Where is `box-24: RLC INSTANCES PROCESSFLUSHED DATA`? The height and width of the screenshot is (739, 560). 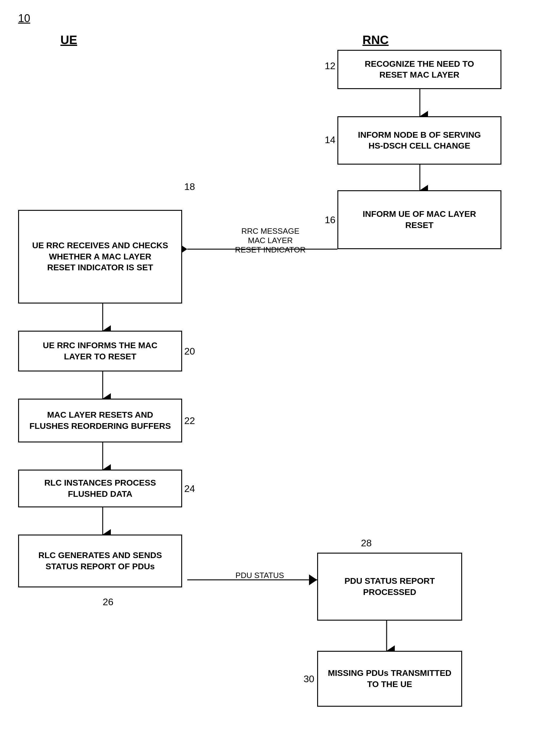
box-24: RLC INSTANCES PROCESSFLUSHED DATA is located at coordinates (100, 488).